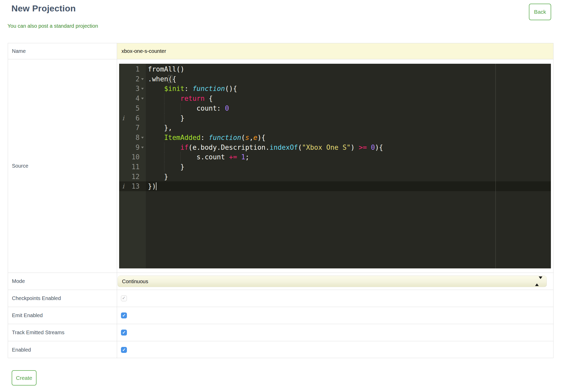 The height and width of the screenshot is (392, 561). I want to click on editor-gutter: 12345i6789101112i13, so click(133, 166).